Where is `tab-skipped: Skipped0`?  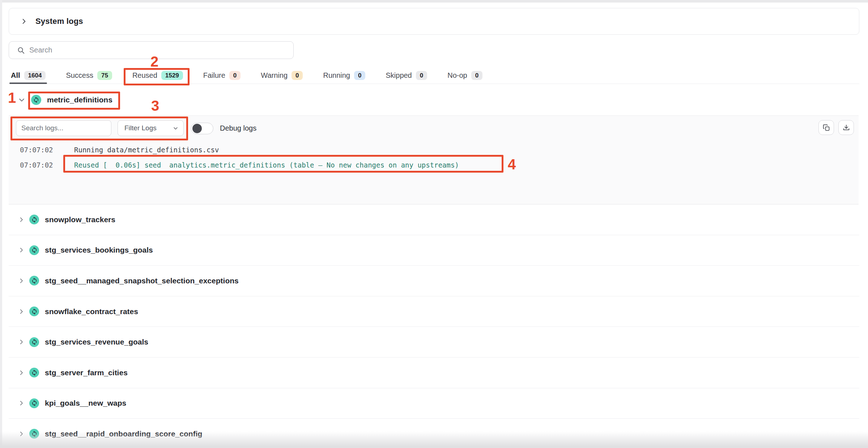
tab-skipped: Skipped0 is located at coordinates (407, 75).